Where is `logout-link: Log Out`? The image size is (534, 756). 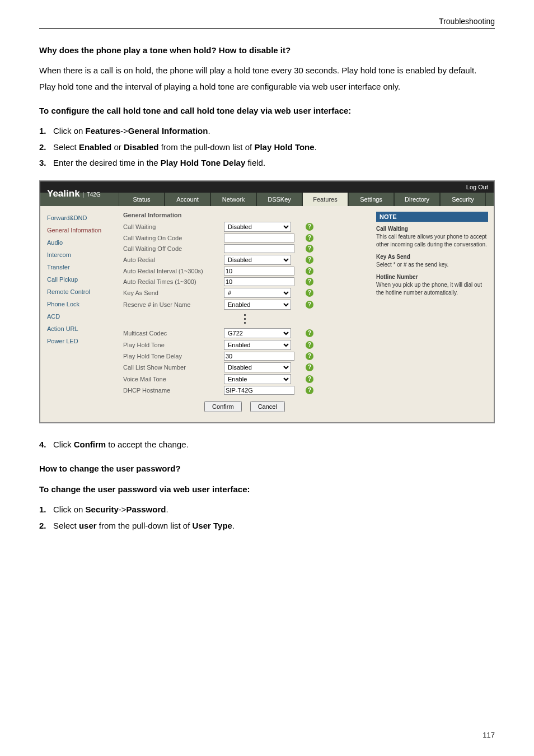
logout-link: Log Out is located at coordinates (267, 187).